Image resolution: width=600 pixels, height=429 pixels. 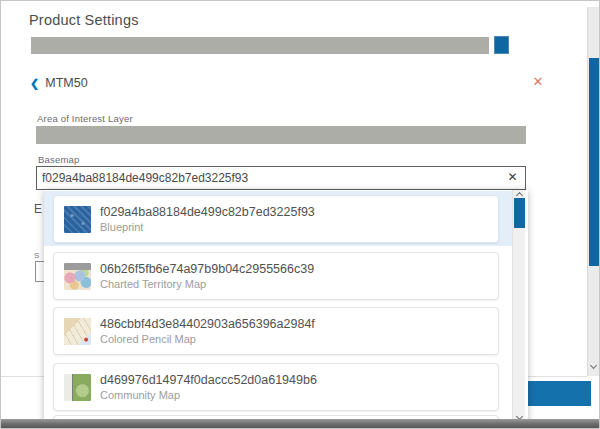 What do you see at coordinates (85, 118) in the screenshot?
I see `aoi-layer-label: Area of Interest Layer` at bounding box center [85, 118].